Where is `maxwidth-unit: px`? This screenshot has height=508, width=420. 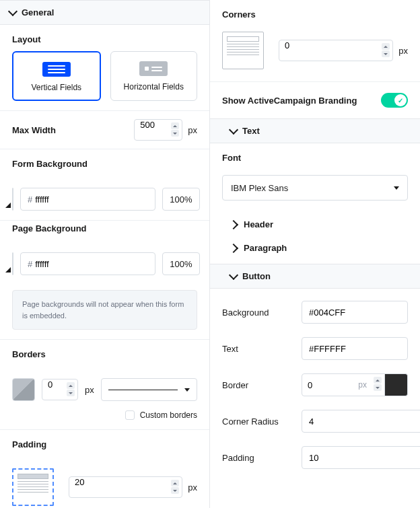
maxwidth-unit: px is located at coordinates (193, 131).